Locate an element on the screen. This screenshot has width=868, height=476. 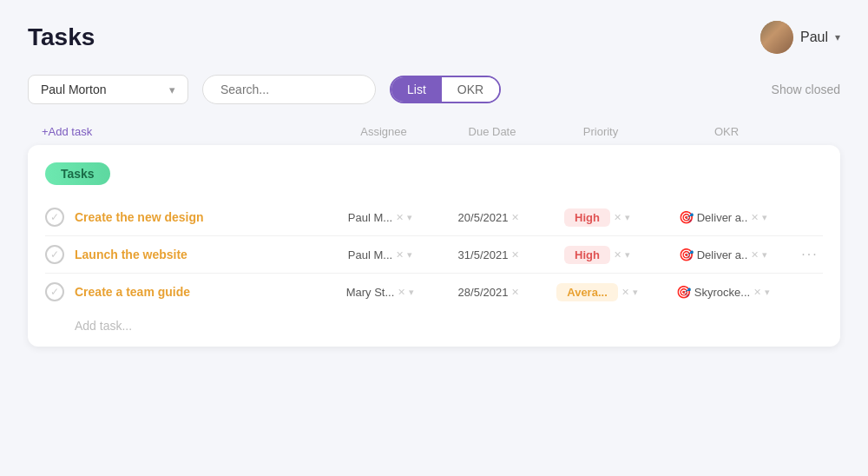
tasks-section-label: Tasks is located at coordinates (78, 174).